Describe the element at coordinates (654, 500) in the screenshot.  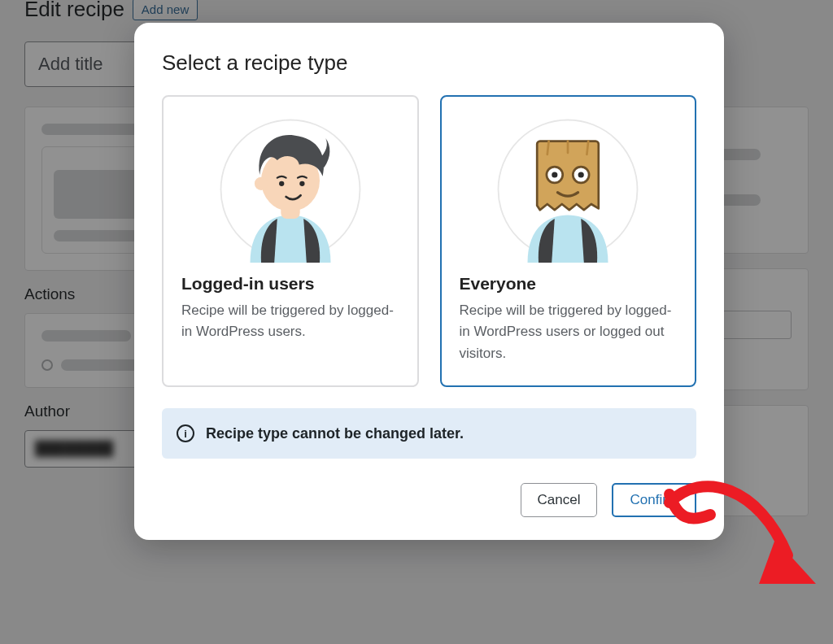
I see `confirm-button: Confirm` at that location.